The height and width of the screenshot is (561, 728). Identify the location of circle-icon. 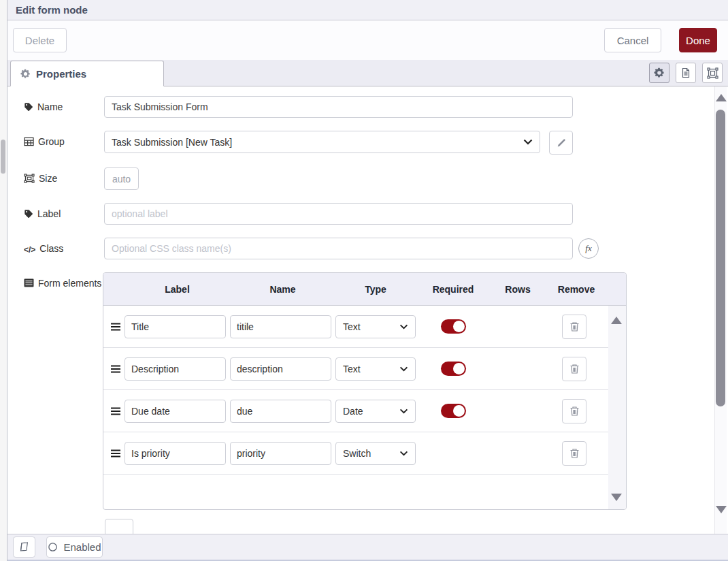
(53, 547).